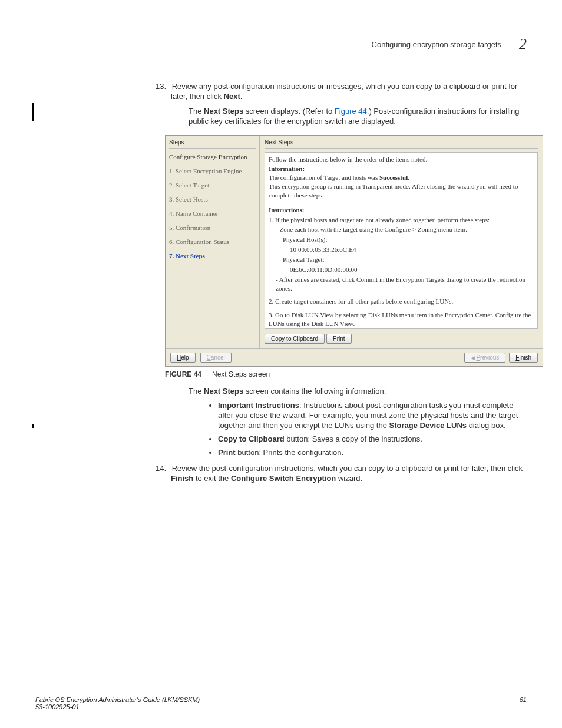 This screenshot has width=562, height=728. I want to click on figure-caption: FIGURE 44Next Steps screen, so click(346, 374).